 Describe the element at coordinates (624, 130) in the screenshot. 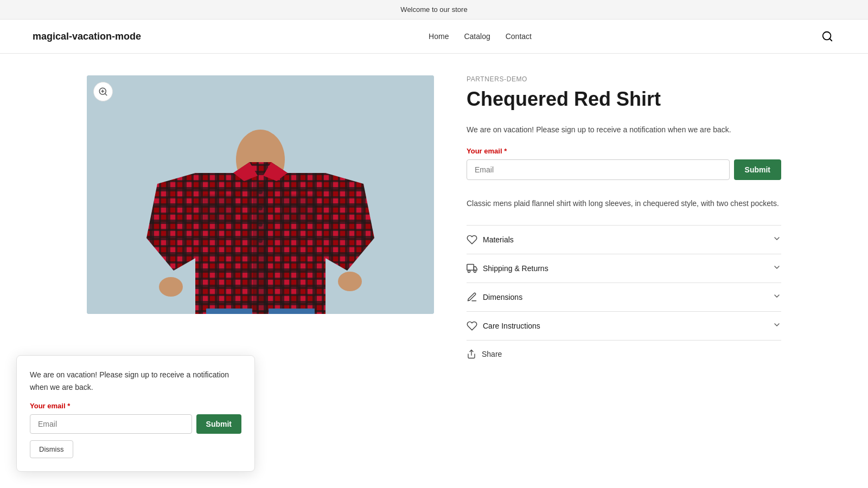

I see `vacation-notice: We are on vacation! Please sign up to re…` at that location.